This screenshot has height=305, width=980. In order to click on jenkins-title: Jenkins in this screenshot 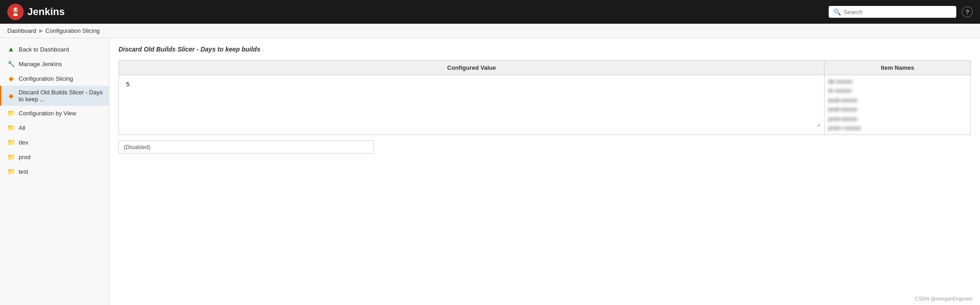, I will do `click(46, 12)`.